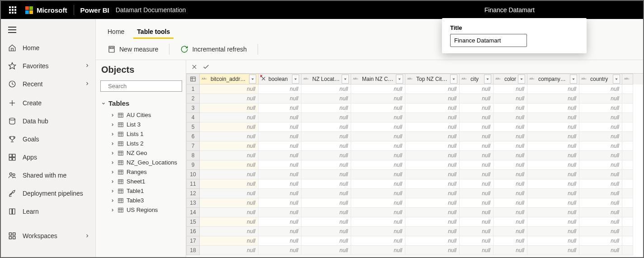 This screenshot has height=258, width=644. Describe the element at coordinates (194, 67) in the screenshot. I see `formula-cancel-button` at that location.